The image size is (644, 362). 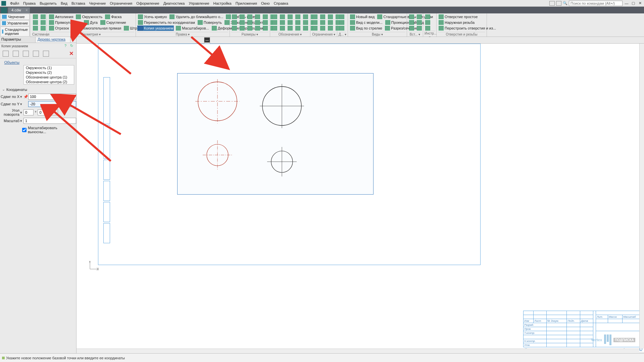 I want to click on ribgroup-label: Д... ▾, so click(x=342, y=34).